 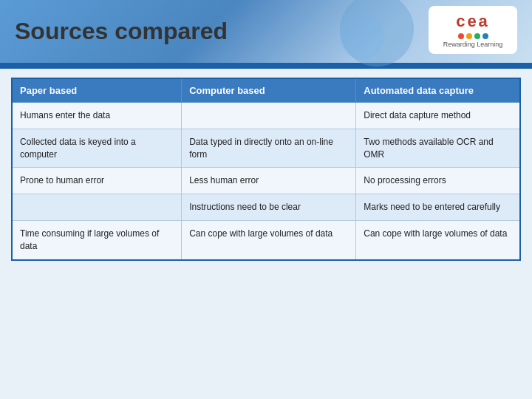 I want to click on table-header-row: Paper based Computer based Automated dat…, so click(x=266, y=90).